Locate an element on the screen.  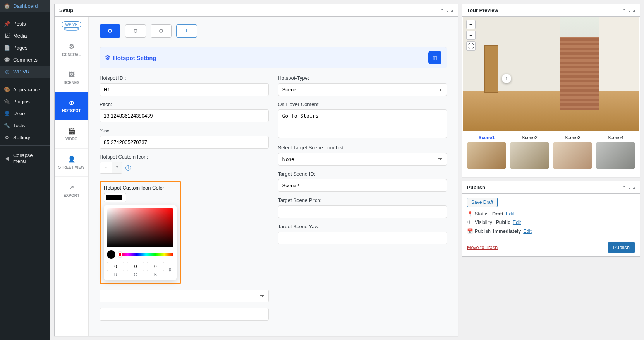
target-scene-list-select: None is located at coordinates (362, 159).